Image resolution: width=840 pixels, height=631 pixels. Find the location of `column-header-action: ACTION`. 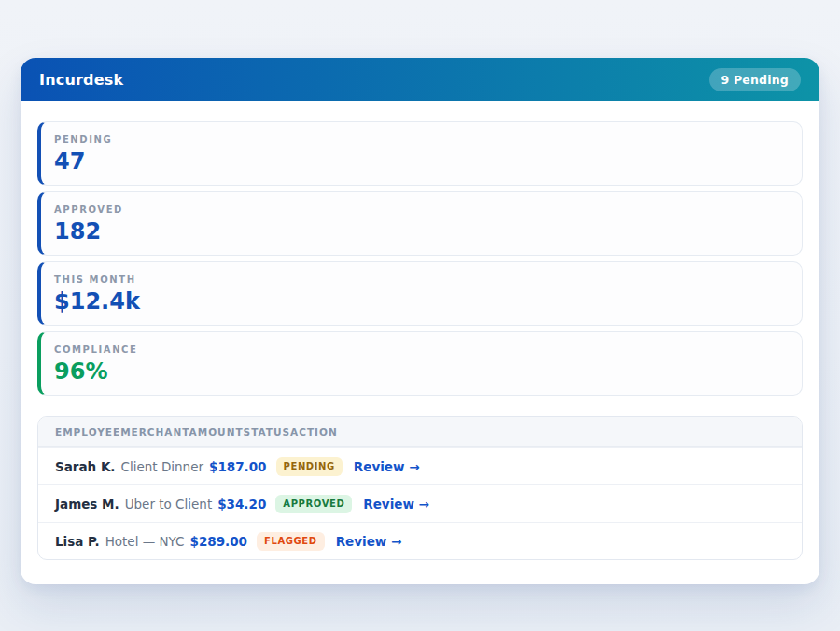

column-header-action: ACTION is located at coordinates (314, 432).